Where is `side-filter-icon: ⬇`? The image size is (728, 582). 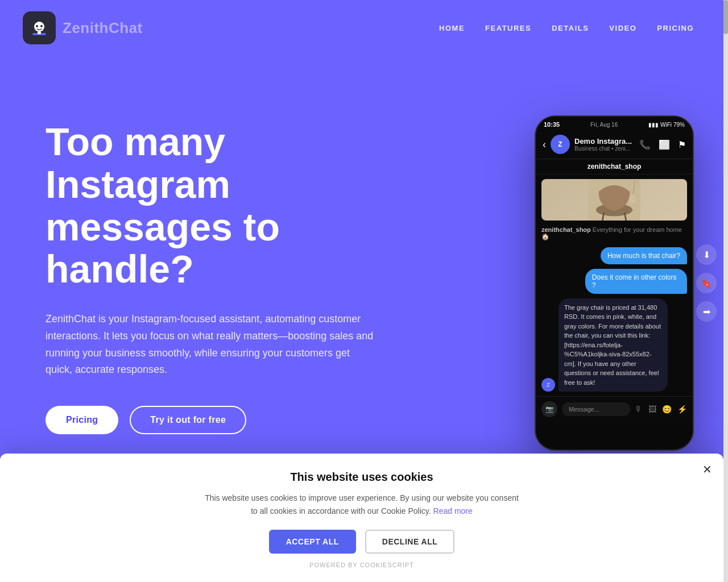 side-filter-icon: ⬇ is located at coordinates (706, 255).